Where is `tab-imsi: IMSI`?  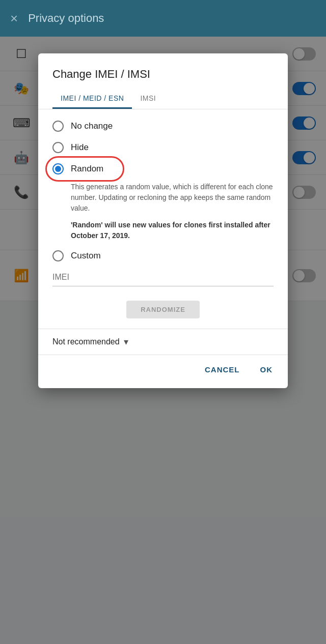
tab-imsi: IMSI is located at coordinates (148, 99).